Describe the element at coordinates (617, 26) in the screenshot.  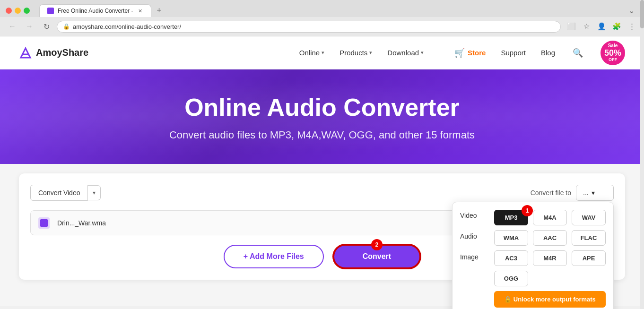
I see `extension-icon: 🧩` at that location.